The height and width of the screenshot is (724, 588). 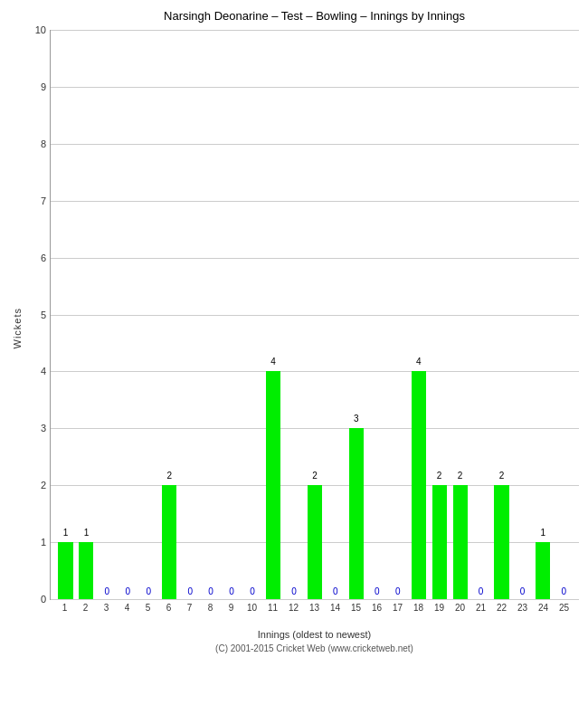 I want to click on bar-value-1: 1, so click(x=66, y=532).